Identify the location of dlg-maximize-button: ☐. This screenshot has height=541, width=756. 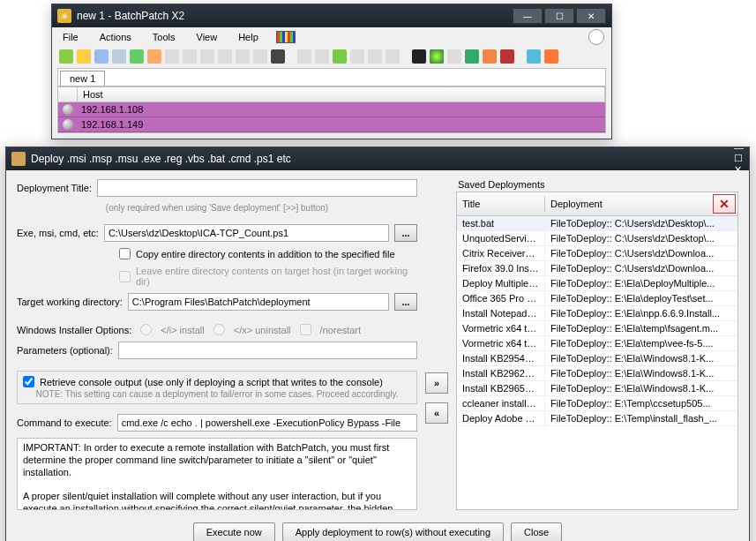
(739, 159).